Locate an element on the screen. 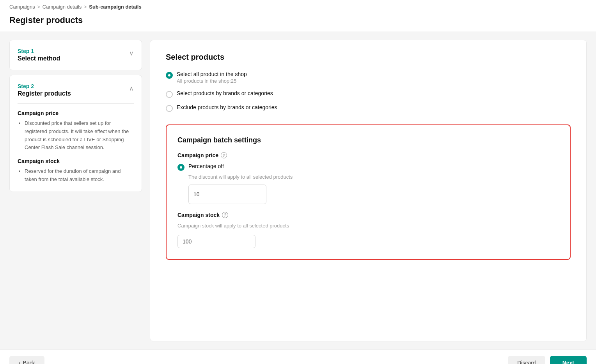 This screenshot has width=596, height=364. percentage-off-label: Percentage off is located at coordinates (206, 166).